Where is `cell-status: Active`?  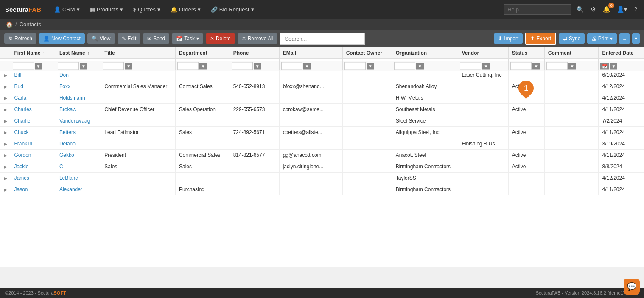
cell-status: Active is located at coordinates (526, 155).